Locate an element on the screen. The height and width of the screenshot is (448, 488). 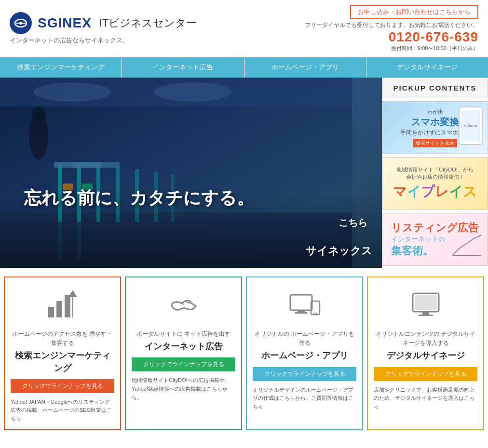
logo-brand: SGINEX is located at coordinates (65, 23).